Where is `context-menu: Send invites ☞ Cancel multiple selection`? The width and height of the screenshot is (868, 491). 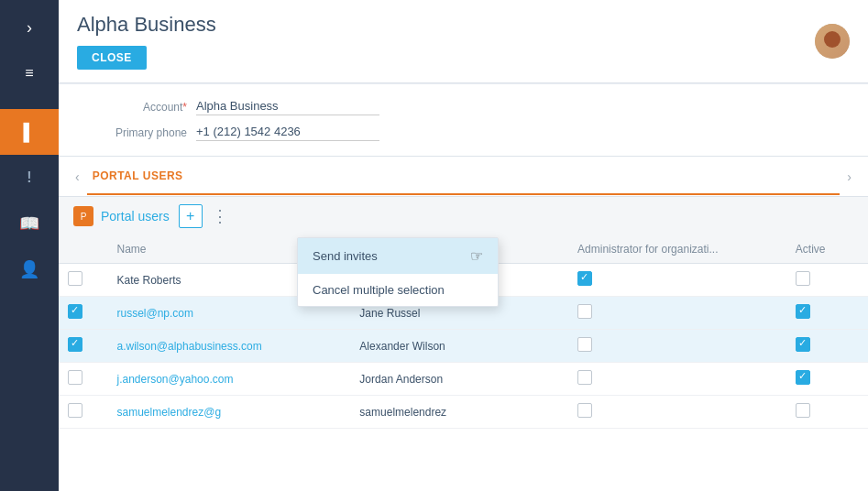
context-menu: Send invites ☞ Cancel multiple selection is located at coordinates (398, 272).